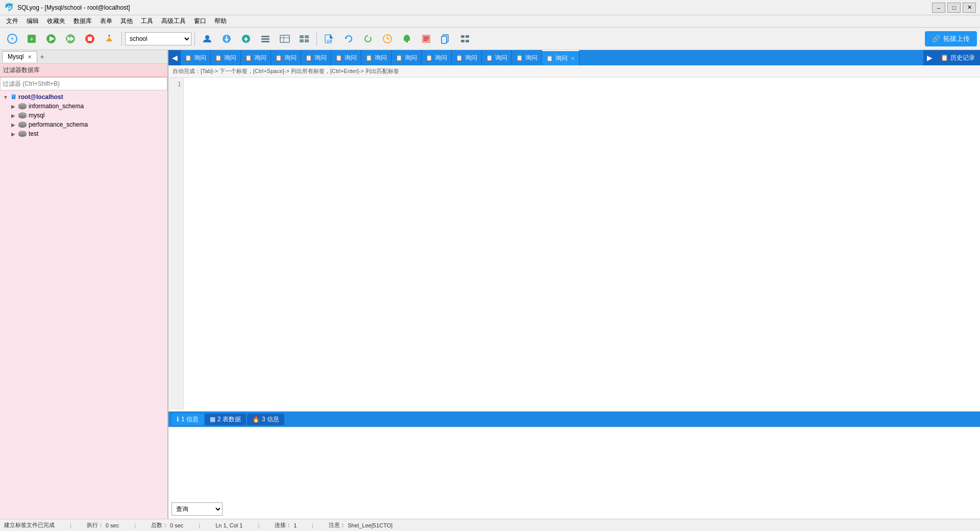 The width and height of the screenshot is (980, 531). I want to click on tree-db-test: ▶ test, so click(84, 134).